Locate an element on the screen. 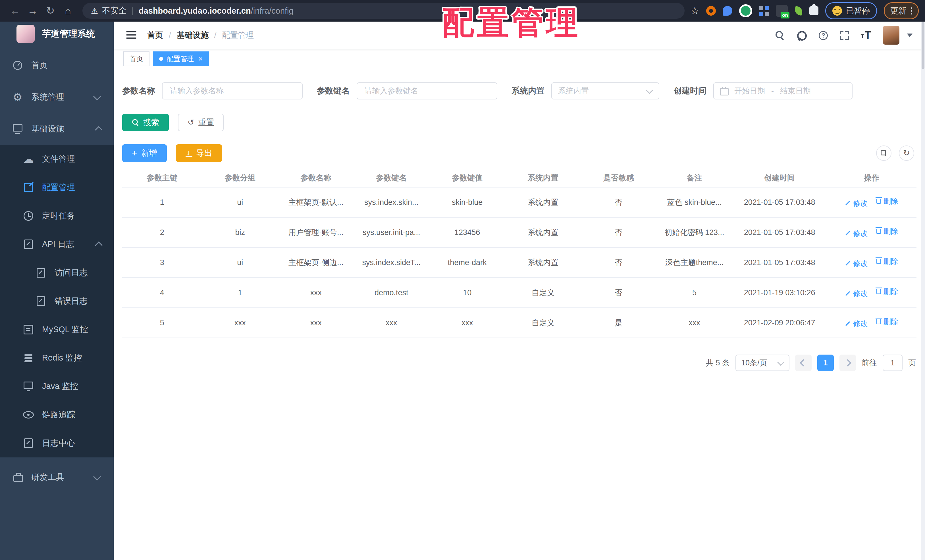 Image resolution: width=925 pixels, height=560 pixels. scrollbar-thumb is located at coordinates (923, 46).